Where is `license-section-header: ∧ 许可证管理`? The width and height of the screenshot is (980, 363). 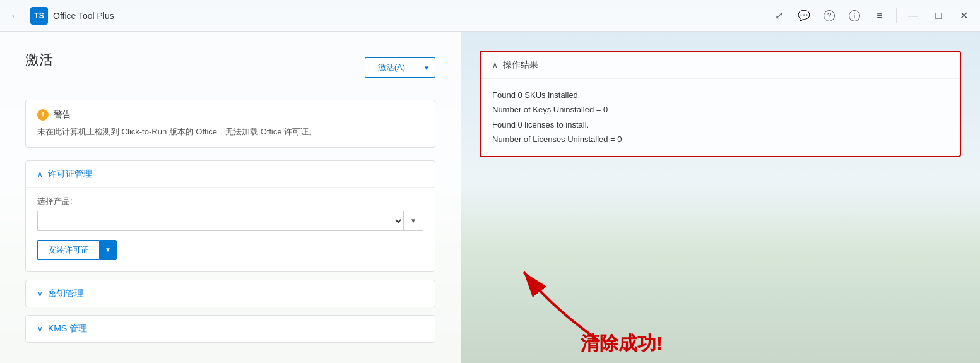 license-section-header: ∧ 许可证管理 is located at coordinates (230, 174).